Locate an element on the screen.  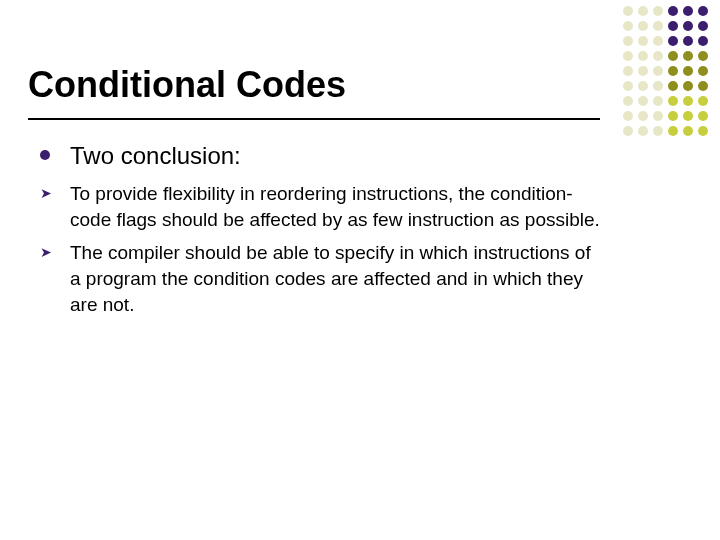
bullet-text: Two conclusion: is located at coordinates (156, 156).